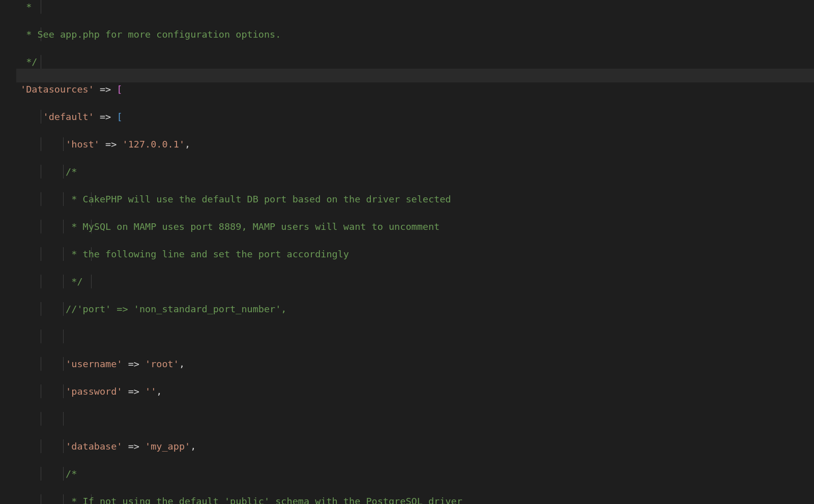  What do you see at coordinates (82, 144) in the screenshot?
I see `config-key-host: 'host'` at bounding box center [82, 144].